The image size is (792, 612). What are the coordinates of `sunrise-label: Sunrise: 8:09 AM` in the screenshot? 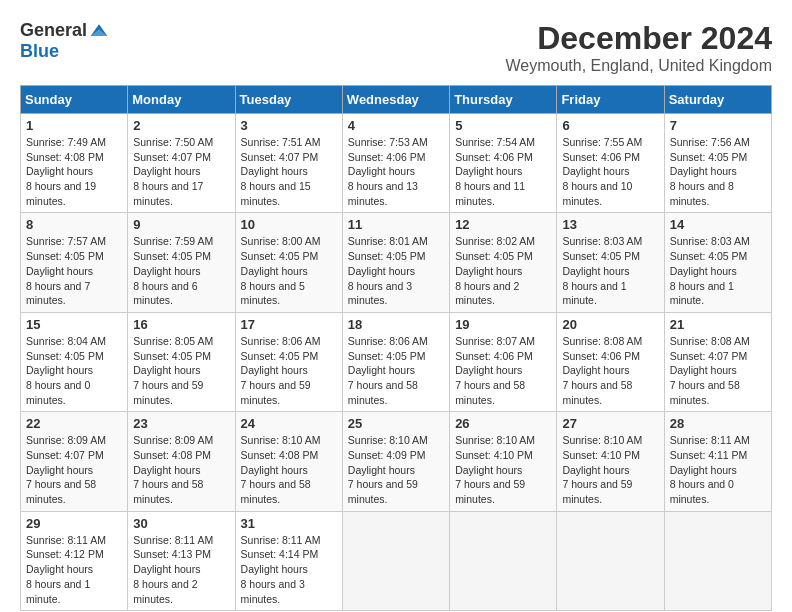 It's located at (66, 440).